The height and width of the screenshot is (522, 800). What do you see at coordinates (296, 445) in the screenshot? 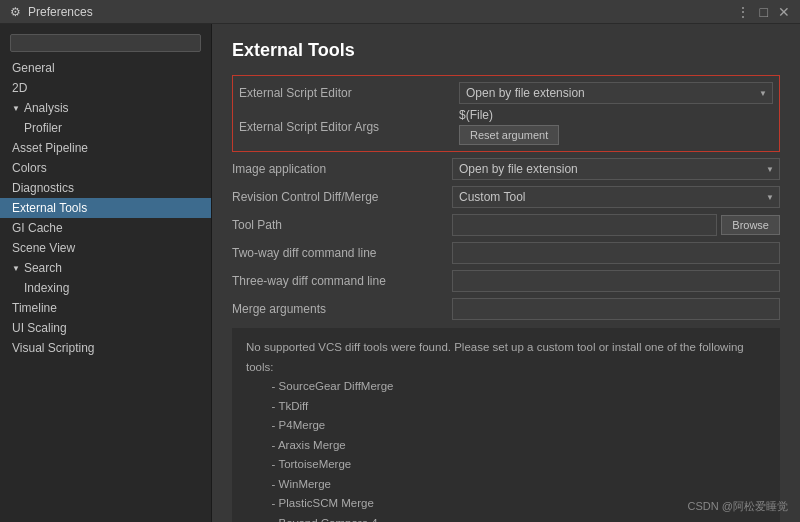
I see `info-tool-araxis: - Araxis Merge` at bounding box center [296, 445].